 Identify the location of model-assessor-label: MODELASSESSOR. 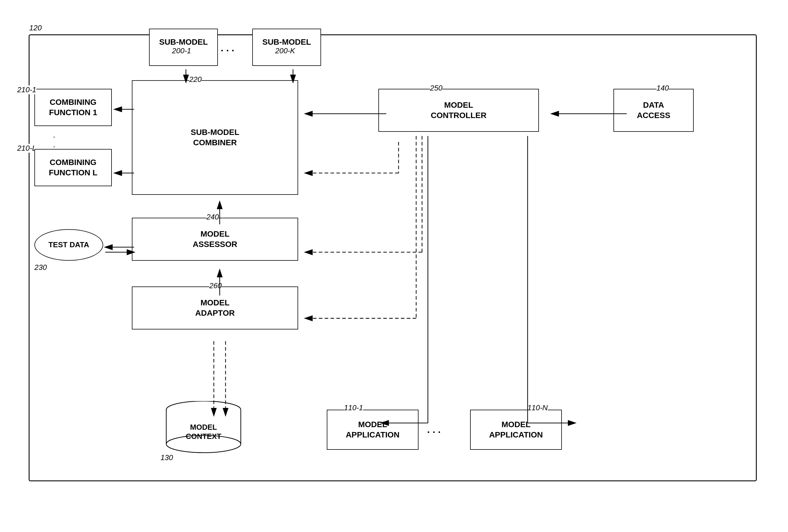
(215, 239).